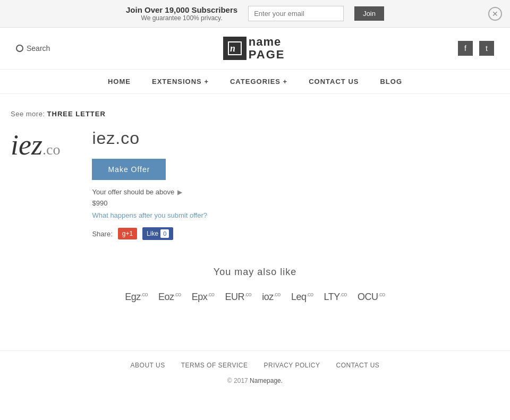 This screenshot has height=420, width=510. Describe the element at coordinates (215, 365) in the screenshot. I see `footer-terms: TERMS OF SERVICE` at that location.